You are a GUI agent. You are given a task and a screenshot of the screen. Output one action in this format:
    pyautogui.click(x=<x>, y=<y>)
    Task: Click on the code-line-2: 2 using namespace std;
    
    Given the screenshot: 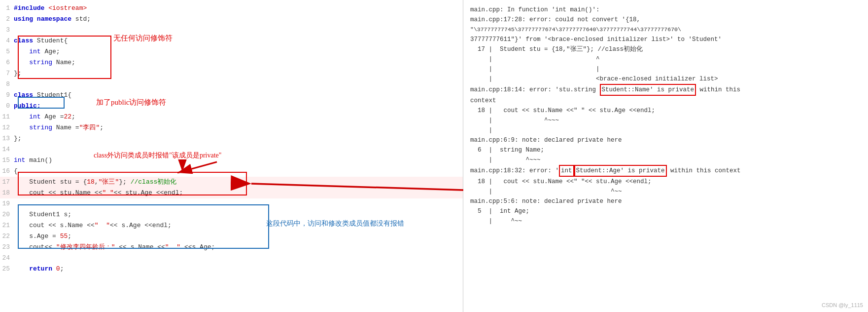 What is the action you would take?
    pyautogui.click(x=232, y=19)
    